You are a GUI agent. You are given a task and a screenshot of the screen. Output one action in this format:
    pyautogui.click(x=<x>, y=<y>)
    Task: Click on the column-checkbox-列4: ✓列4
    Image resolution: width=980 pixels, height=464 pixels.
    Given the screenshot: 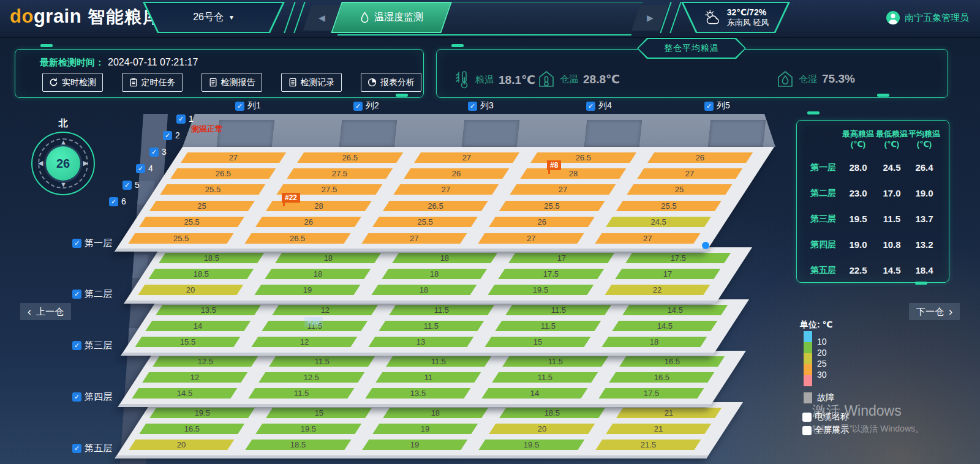 What is the action you would take?
    pyautogui.click(x=599, y=106)
    